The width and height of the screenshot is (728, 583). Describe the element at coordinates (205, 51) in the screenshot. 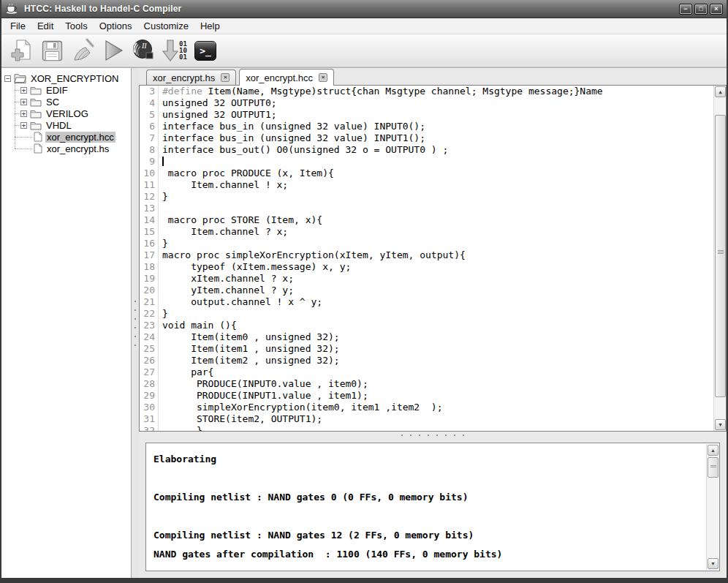

I see `terminal-prompt-glyph: >_` at that location.